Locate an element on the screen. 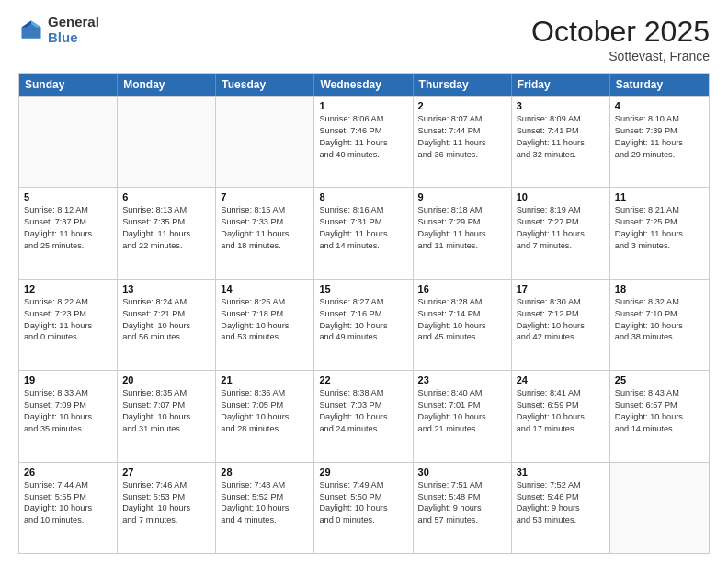 The image size is (728, 563). day-number: 29 is located at coordinates (363, 472).